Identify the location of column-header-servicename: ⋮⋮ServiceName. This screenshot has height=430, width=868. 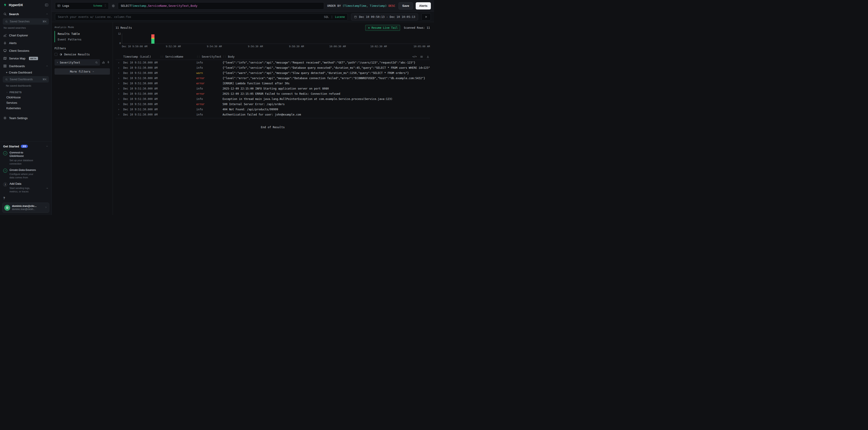
(178, 57).